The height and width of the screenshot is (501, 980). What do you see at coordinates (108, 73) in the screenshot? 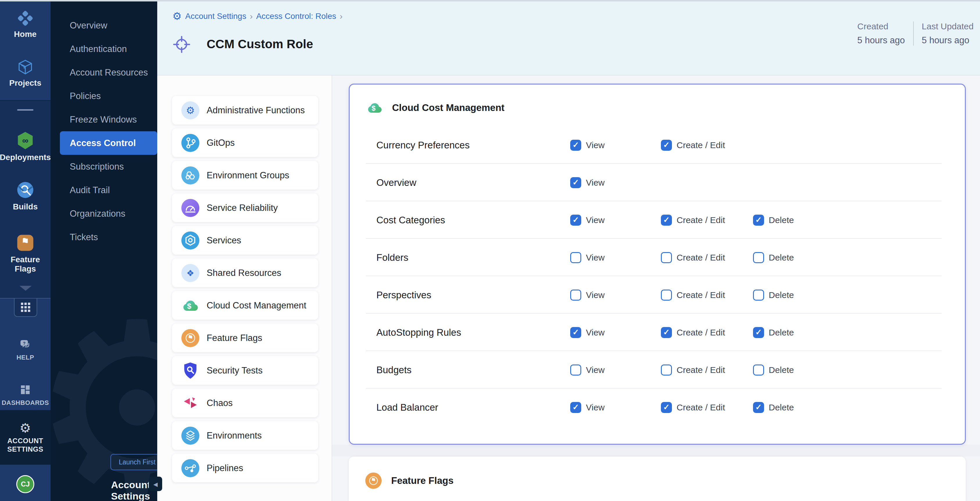
I see `sidebar-item-account-resources: Account Resources` at bounding box center [108, 73].